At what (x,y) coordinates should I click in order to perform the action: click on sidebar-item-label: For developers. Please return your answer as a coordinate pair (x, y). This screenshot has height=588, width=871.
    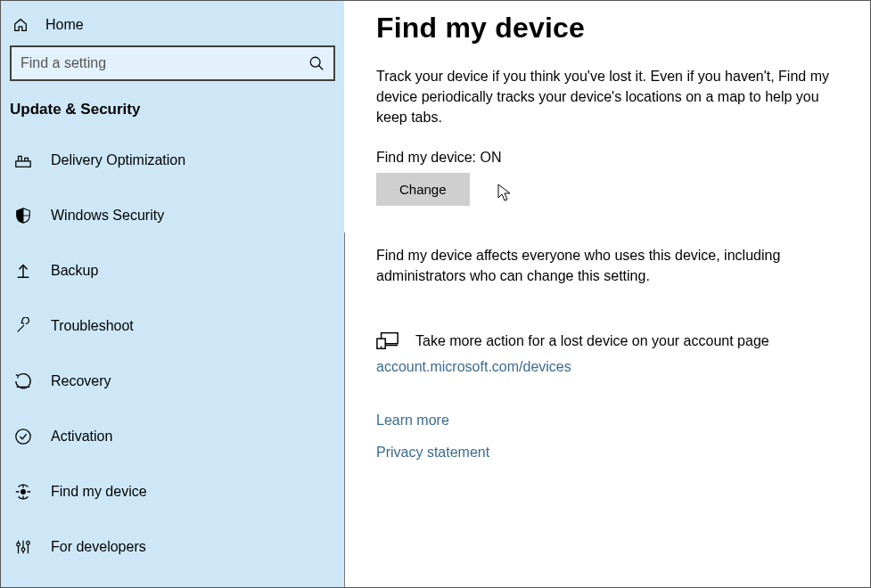
    Looking at the image, I should click on (98, 547).